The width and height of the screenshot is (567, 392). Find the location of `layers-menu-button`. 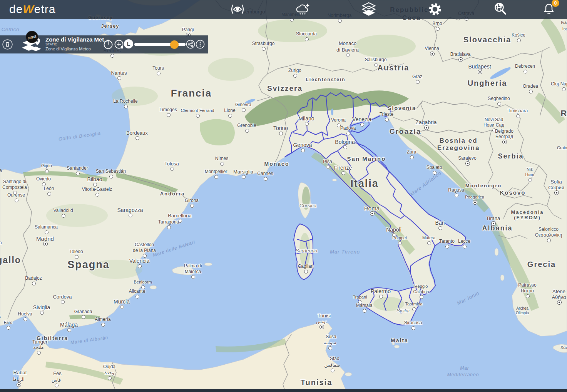

layers-menu-button is located at coordinates (369, 10).